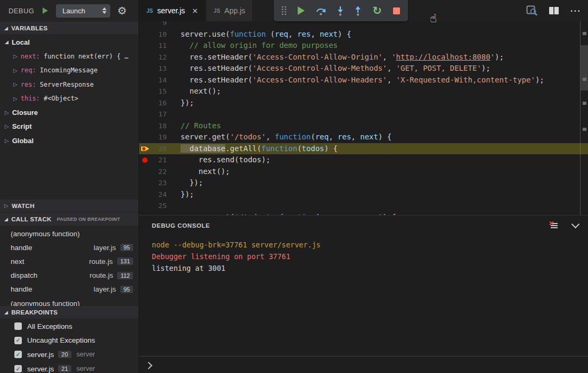  Describe the element at coordinates (293, 137) in the screenshot. I see `code-token: function` at that location.